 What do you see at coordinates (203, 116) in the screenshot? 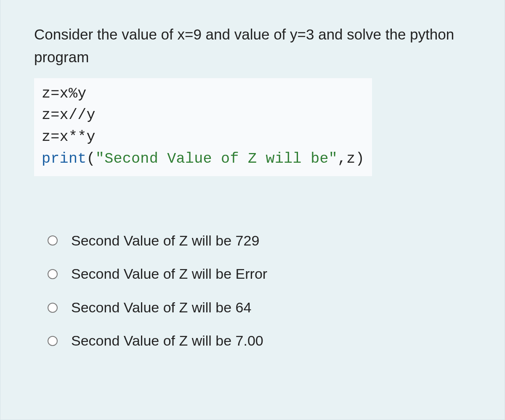
I see `code-line-2: z=x//y` at bounding box center [203, 116].